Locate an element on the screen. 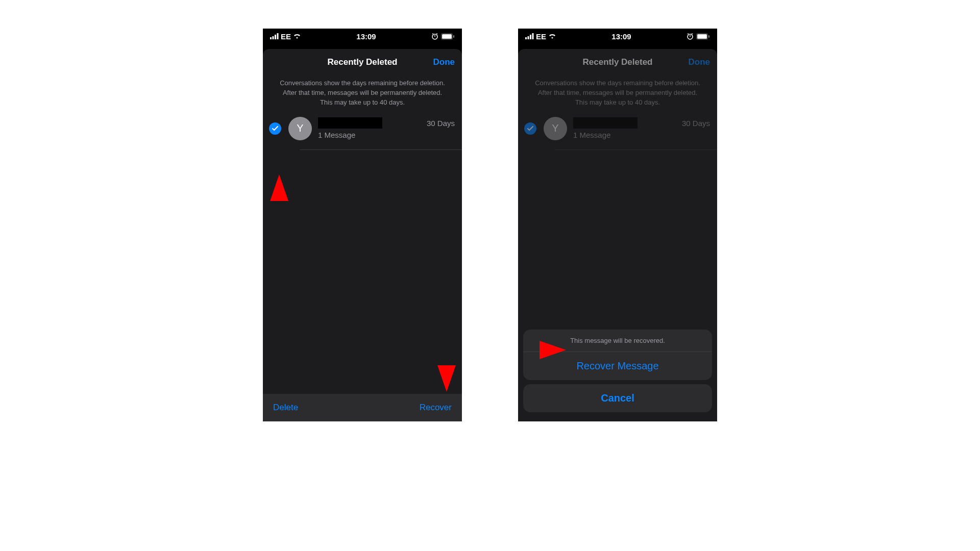 The height and width of the screenshot is (551, 980). annotation-arrow-checkbox is located at coordinates (279, 188).